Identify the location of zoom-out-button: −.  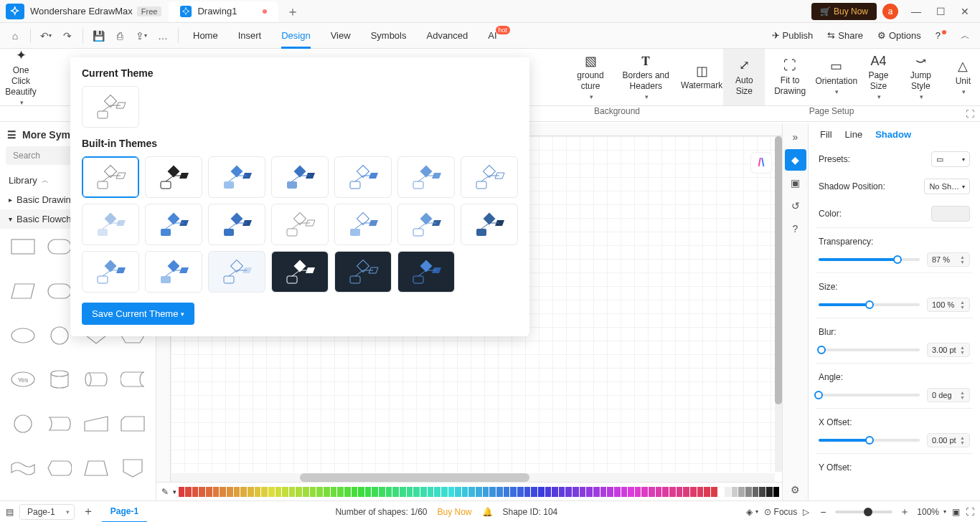
(823, 512).